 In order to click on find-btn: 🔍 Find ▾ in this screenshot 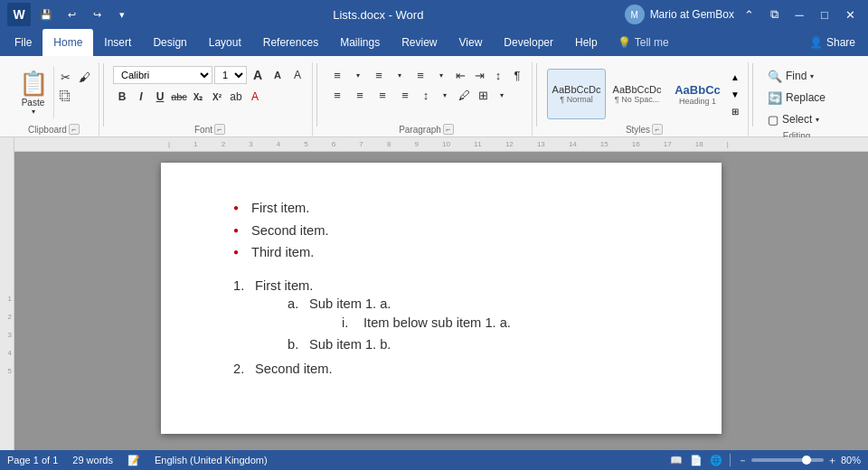, I will do `click(790, 76)`.